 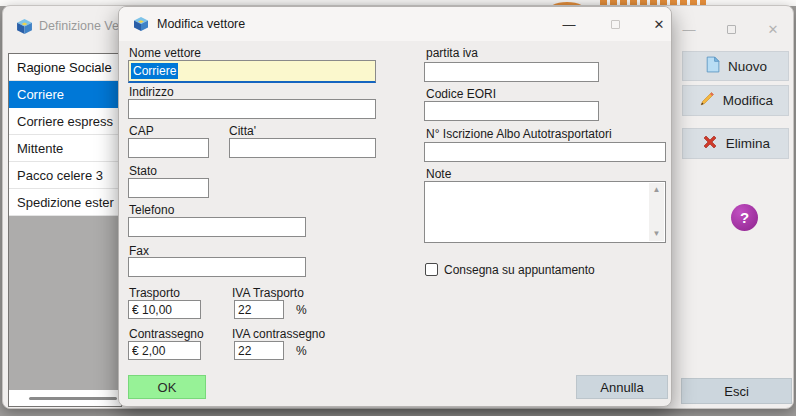 I want to click on partita-iva-label: partita iva, so click(x=452, y=53).